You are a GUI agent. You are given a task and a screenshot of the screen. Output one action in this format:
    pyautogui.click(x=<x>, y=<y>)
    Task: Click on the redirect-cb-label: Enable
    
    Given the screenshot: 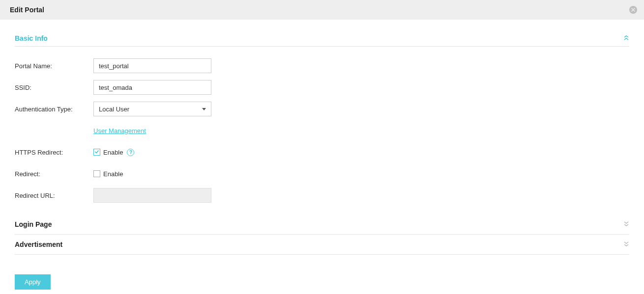 What is the action you would take?
    pyautogui.click(x=113, y=174)
    